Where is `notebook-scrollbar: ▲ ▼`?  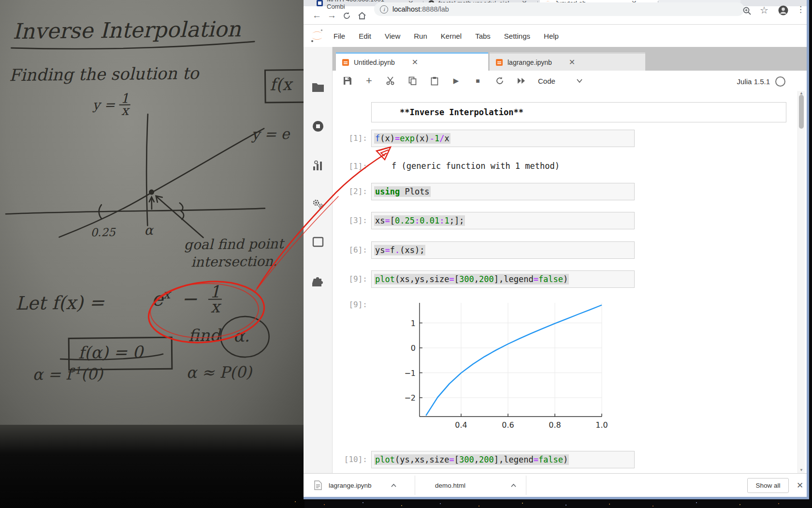
notebook-scrollbar: ▲ ▼ is located at coordinates (801, 282).